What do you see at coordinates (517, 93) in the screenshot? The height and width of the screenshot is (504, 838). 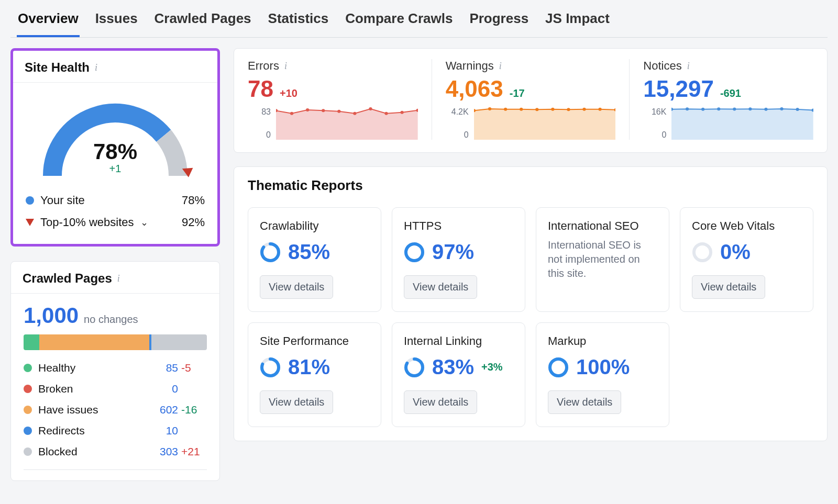 I see `metric-delta: -17` at bounding box center [517, 93].